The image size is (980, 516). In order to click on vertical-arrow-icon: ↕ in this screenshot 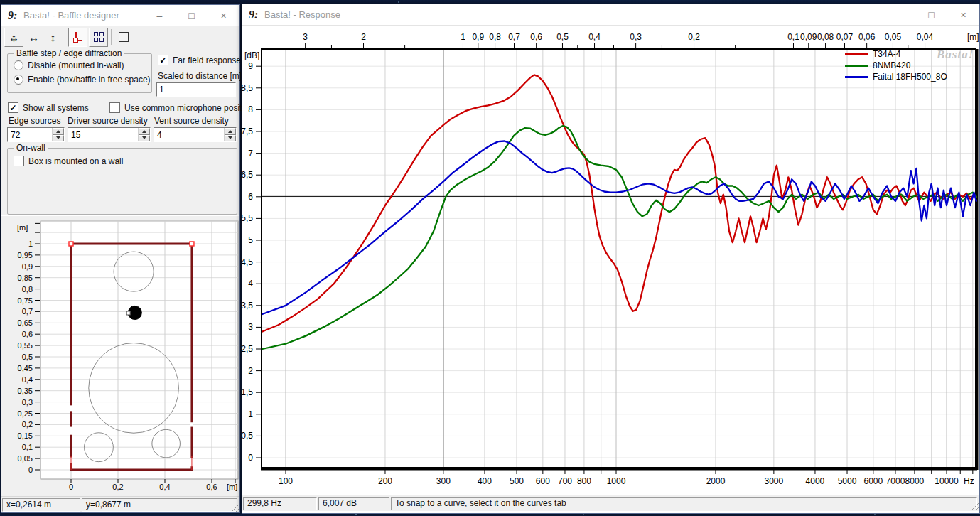, I will do `click(53, 37)`.